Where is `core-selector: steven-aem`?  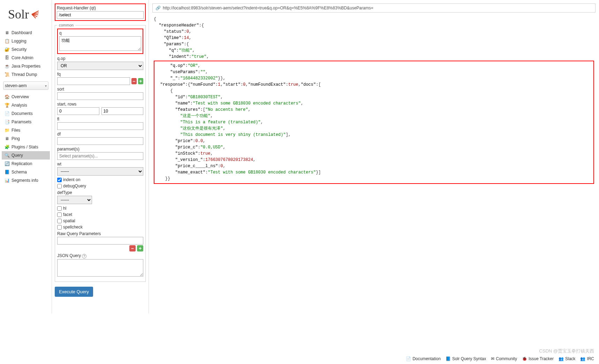
core-selector: steven-aem is located at coordinates (26, 86).